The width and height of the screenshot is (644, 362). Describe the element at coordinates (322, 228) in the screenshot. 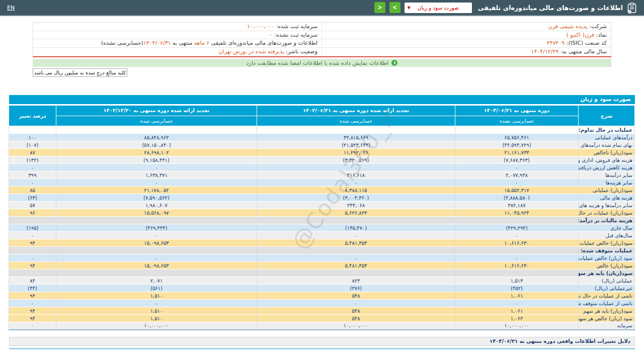

I see `statement-data-row: سال جاری(۴۲۹,۲۹۴)(۱۴۵,۴۷۰)(۴۶۹,۴۴۴)(۱۹۵)` at that location.